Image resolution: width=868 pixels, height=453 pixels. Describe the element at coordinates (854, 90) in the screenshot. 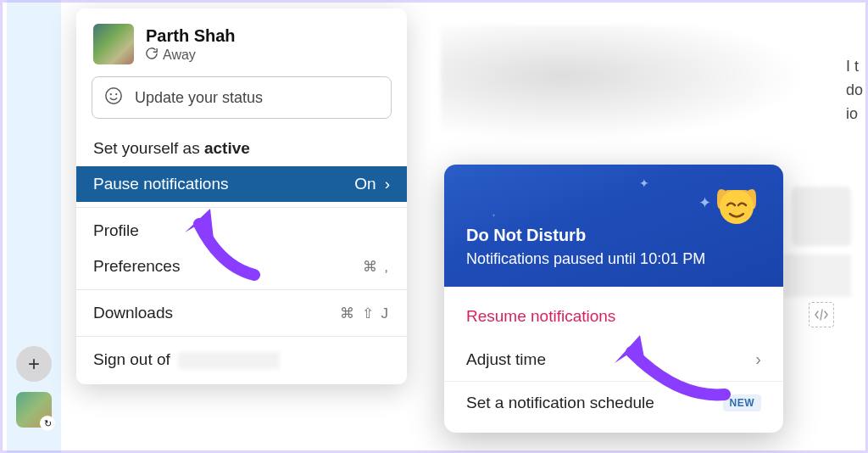

I see `bg-truncated-text: I t do io` at that location.